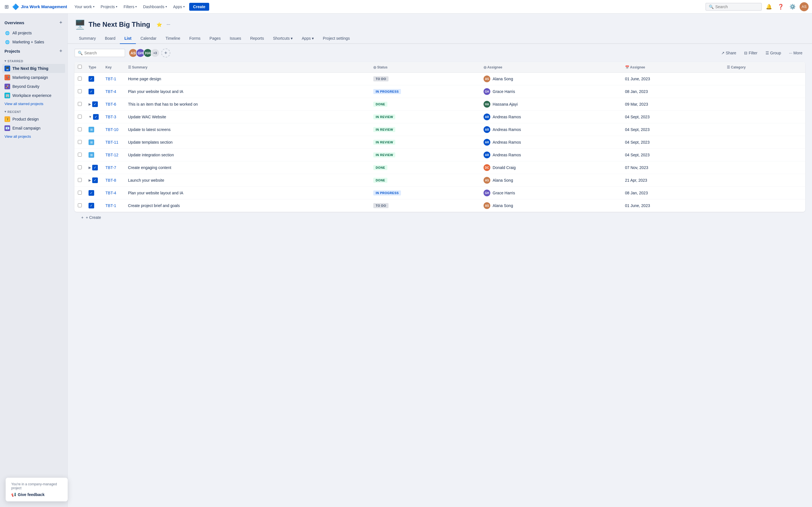  I want to click on select-all-checkbox, so click(80, 67).